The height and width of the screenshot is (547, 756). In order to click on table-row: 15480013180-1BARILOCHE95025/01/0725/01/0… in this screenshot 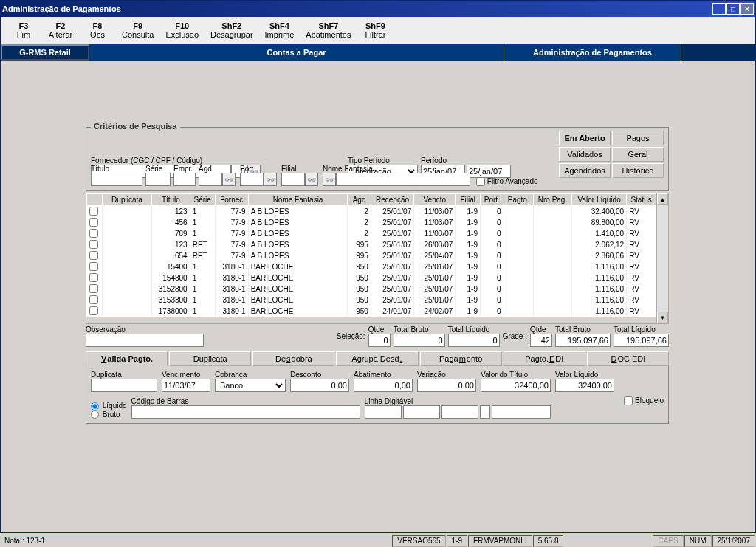, I will do `click(372, 278)`.